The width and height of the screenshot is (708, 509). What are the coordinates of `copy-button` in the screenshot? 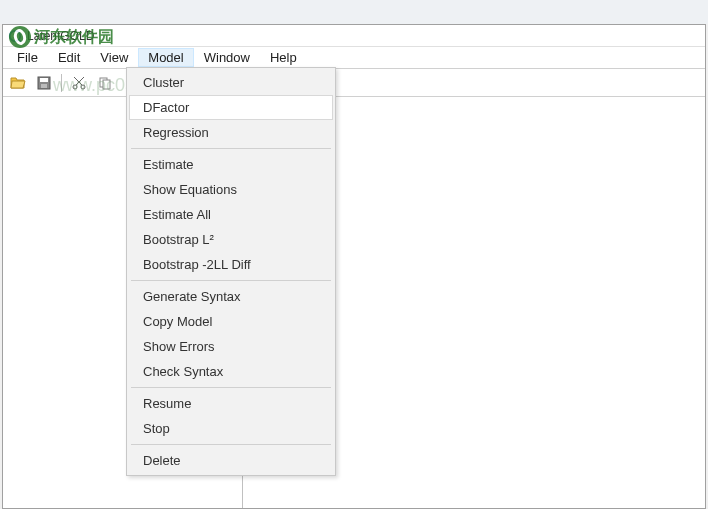 It's located at (105, 83).